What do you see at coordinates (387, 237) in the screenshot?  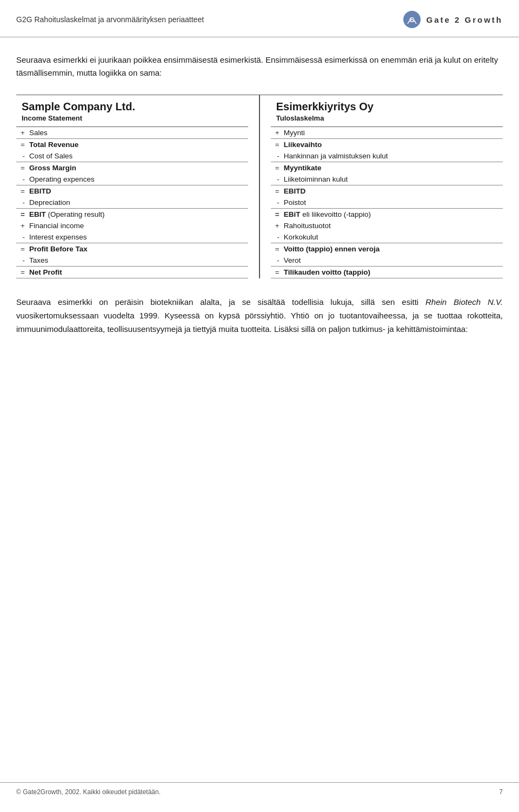 I see `table-row: - Korkokulut` at bounding box center [387, 237].